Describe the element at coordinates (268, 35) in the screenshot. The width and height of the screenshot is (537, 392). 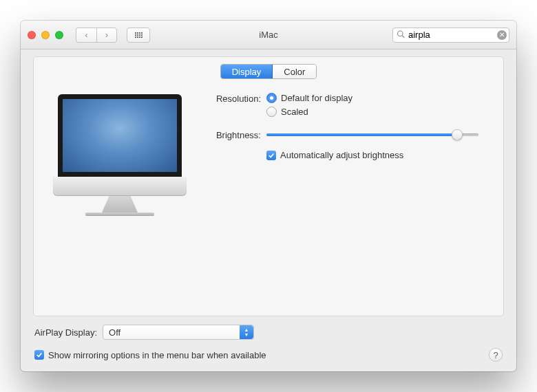
I see `titlebar: ‹ › iMac ✕` at that location.